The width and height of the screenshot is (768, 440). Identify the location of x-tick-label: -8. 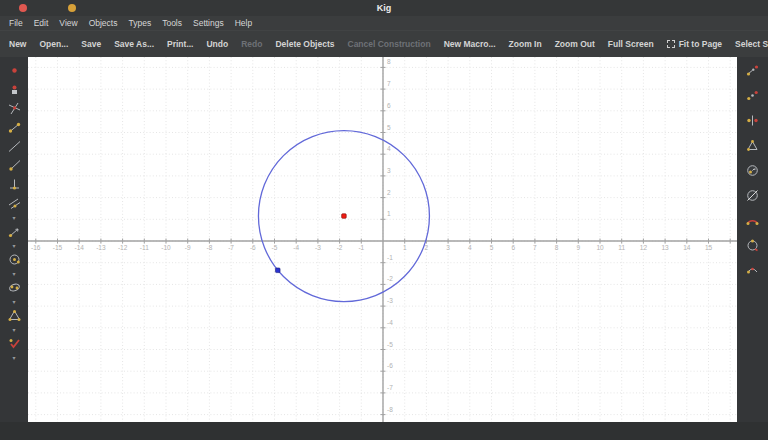
(210, 248).